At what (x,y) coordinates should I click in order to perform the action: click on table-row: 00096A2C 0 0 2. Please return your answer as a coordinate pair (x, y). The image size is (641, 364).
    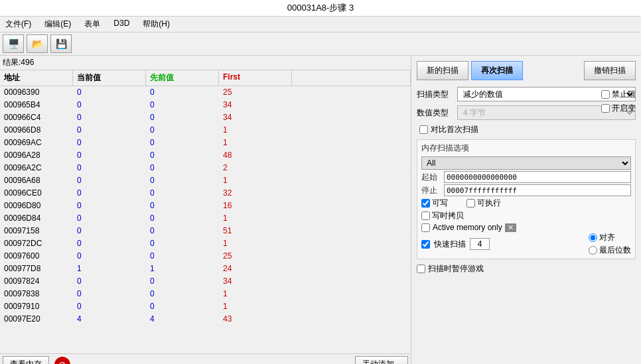
    Looking at the image, I should click on (206, 168).